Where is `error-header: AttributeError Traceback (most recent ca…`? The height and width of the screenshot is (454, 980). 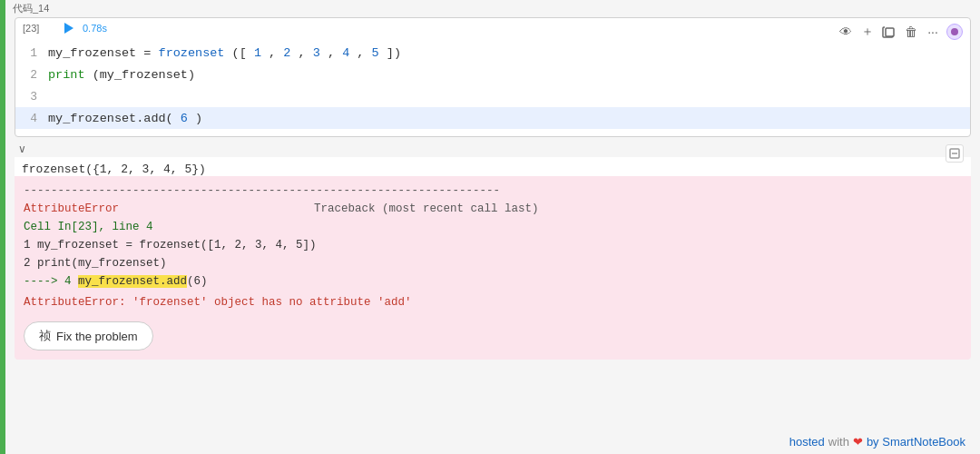
error-header: AttributeError Traceback (most recent ca… is located at coordinates (493, 209).